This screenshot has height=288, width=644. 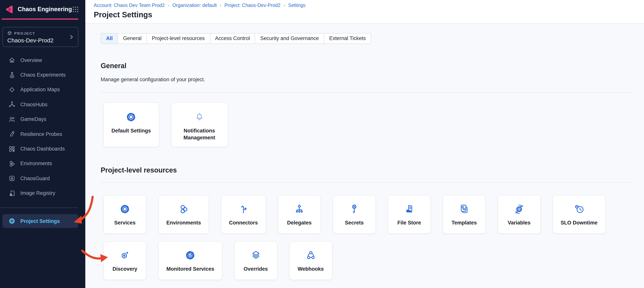 I want to click on project-selector-name: Chaos-Dev-Prod2, so click(x=40, y=40).